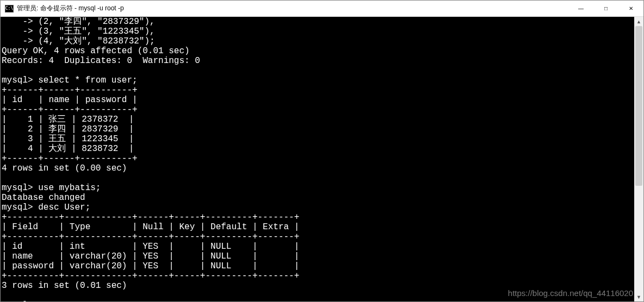  Describe the element at coordinates (581, 9) in the screenshot. I see `minimize-button: —` at that location.